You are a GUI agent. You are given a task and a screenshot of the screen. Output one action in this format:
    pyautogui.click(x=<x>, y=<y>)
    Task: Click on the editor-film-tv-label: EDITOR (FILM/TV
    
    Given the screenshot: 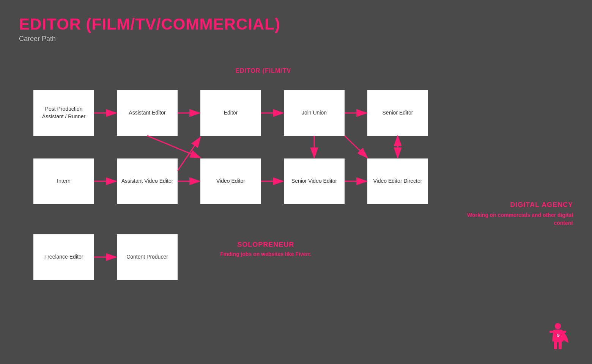 What is the action you would take?
    pyautogui.click(x=263, y=71)
    